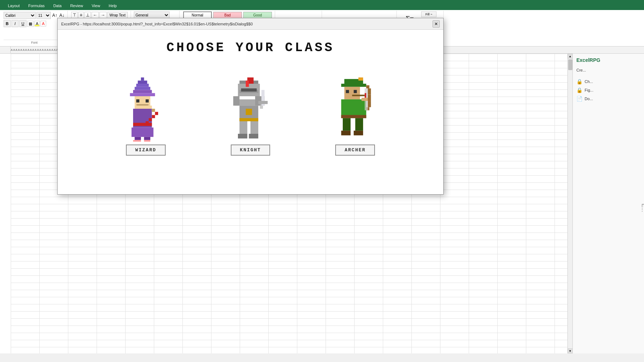 This screenshot has height=362, width=644. I want to click on right-sidebar: ExcelRPG Cre... 🔒 Ch... 🔒 Fig... 📄 Do...…, so click(608, 204).